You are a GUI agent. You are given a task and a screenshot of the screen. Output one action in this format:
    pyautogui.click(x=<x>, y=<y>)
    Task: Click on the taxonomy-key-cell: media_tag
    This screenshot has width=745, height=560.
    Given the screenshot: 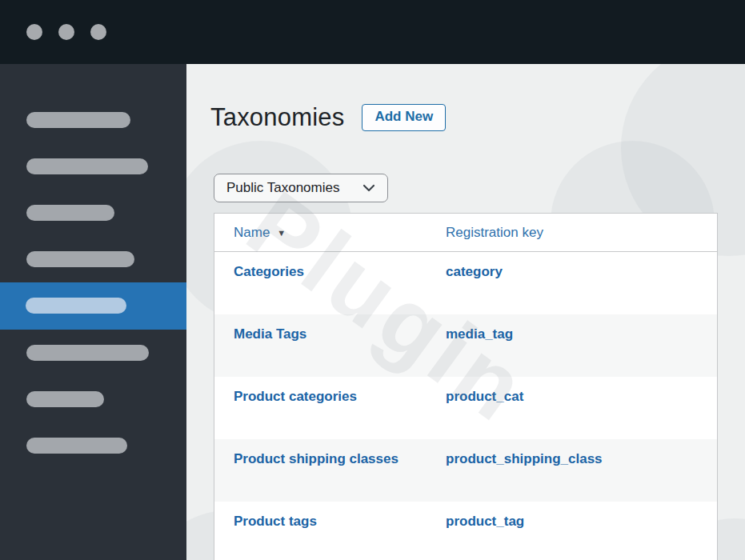 What is the action you would take?
    pyautogui.click(x=479, y=346)
    